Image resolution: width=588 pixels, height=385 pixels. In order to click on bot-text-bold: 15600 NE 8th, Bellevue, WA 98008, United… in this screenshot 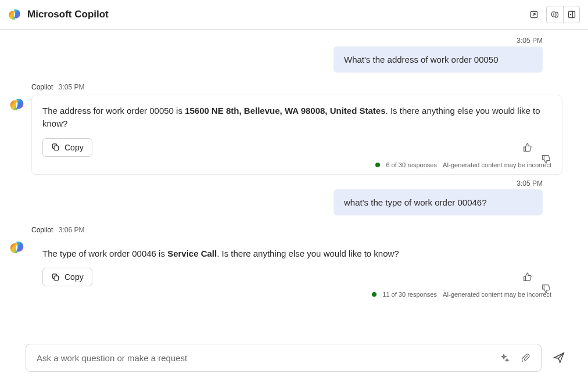, I will do `click(285, 110)`.